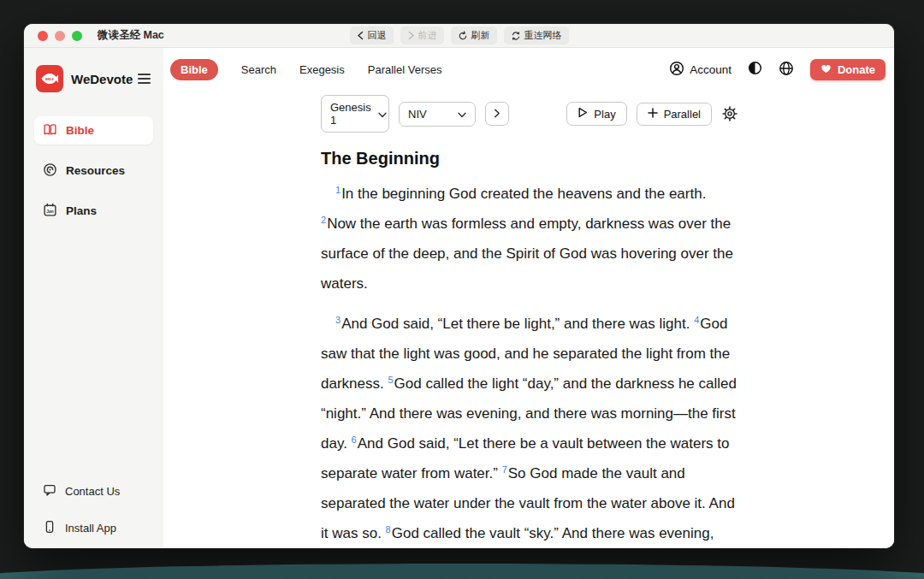 This screenshot has width=924, height=579. I want to click on sidebar-item-label: Resources, so click(96, 171).